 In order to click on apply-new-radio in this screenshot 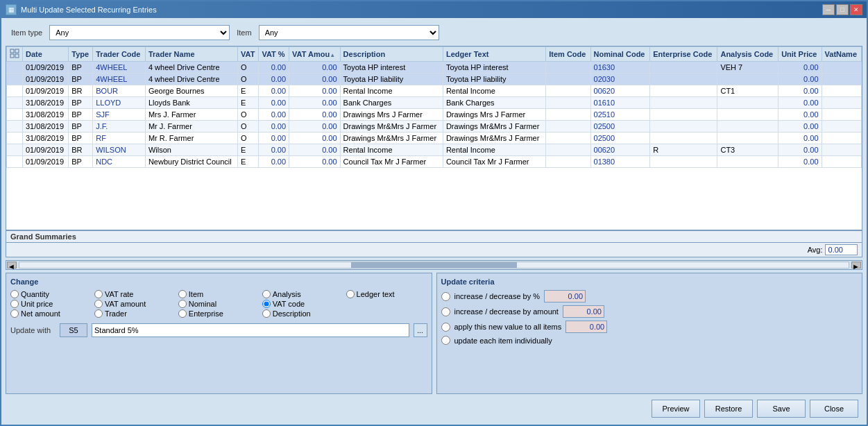, I will do `click(445, 327)`.